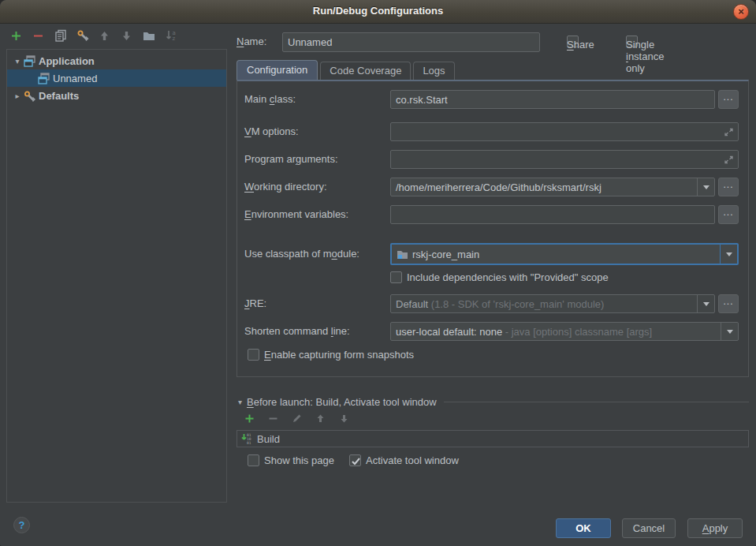  What do you see at coordinates (564, 132) in the screenshot?
I see `vm-options-input` at bounding box center [564, 132].